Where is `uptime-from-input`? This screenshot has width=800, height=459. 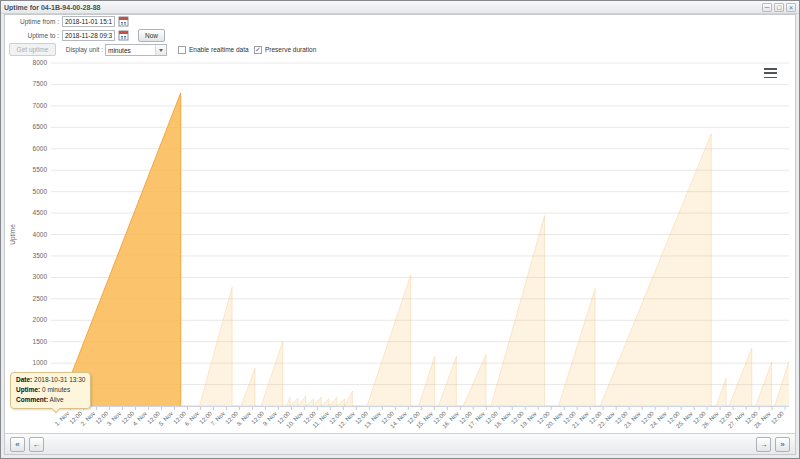 uptime-from-input is located at coordinates (88, 22).